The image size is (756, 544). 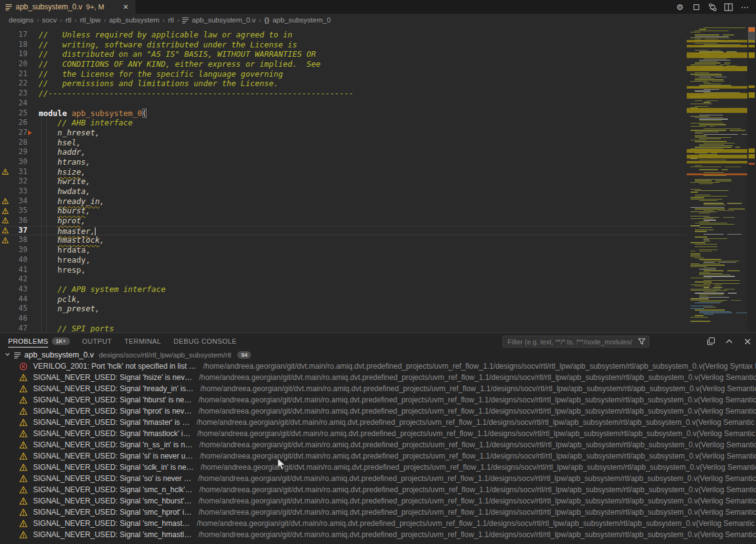 What do you see at coordinates (378, 434) in the screenshot?
I see `problem-row: SIGNAL_NEVER_USED: Signal 'hmastlock' i……` at bounding box center [378, 434].